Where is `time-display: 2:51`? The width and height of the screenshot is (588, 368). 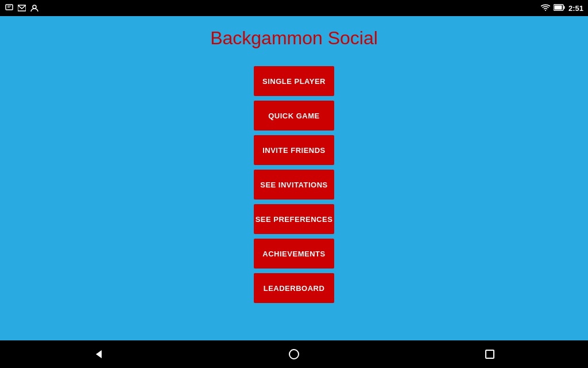
time-display: 2:51 is located at coordinates (576, 8).